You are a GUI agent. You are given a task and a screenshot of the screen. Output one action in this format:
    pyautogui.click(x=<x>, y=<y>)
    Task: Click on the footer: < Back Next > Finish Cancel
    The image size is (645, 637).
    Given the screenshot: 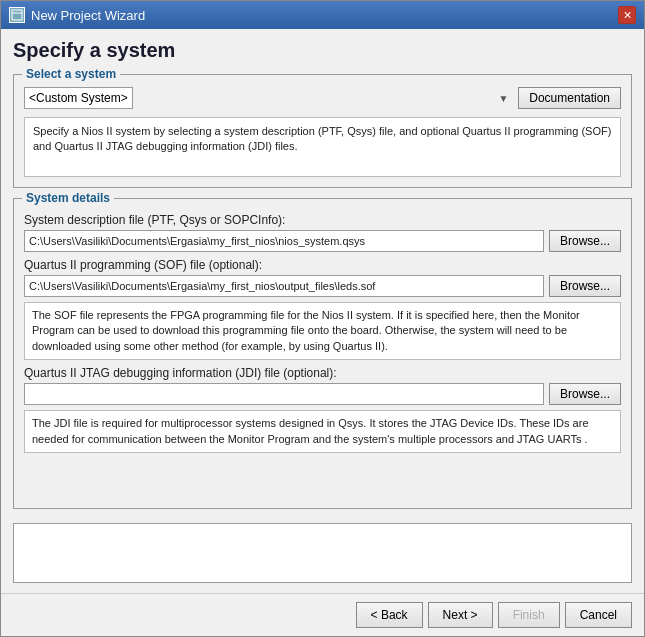 What is the action you would take?
    pyautogui.click(x=322, y=614)
    